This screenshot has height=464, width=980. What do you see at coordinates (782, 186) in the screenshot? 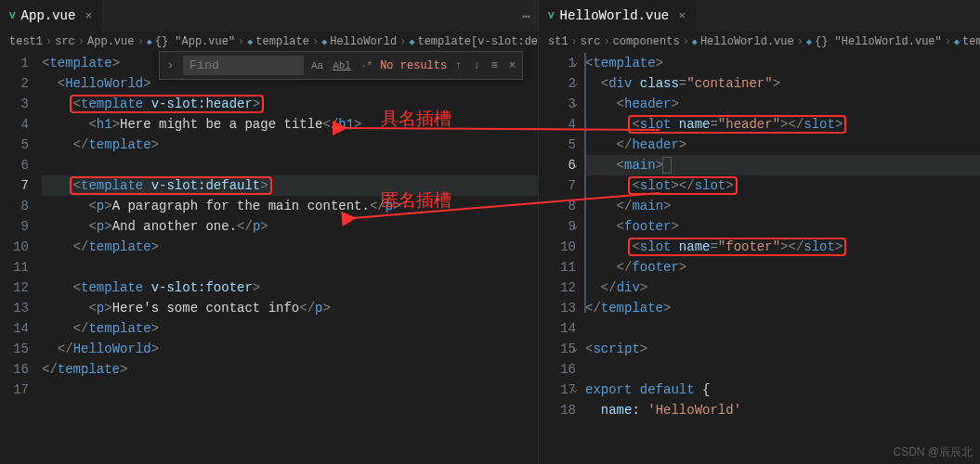
I see `code-line: <slot></slot>` at bounding box center [782, 186].